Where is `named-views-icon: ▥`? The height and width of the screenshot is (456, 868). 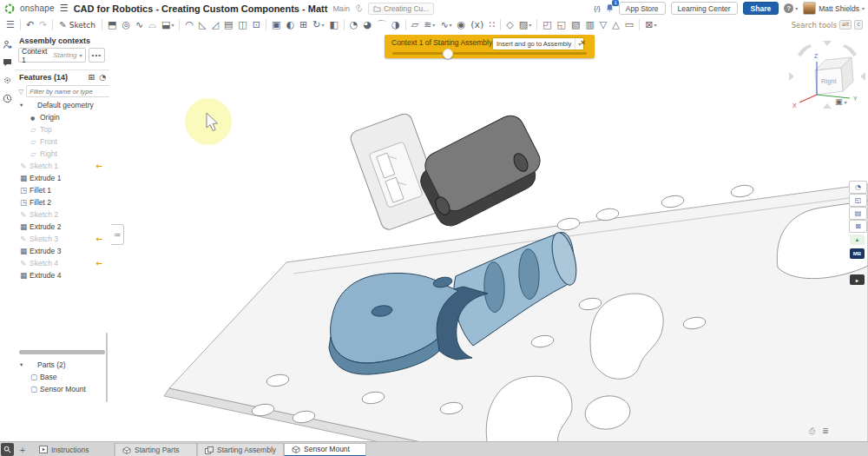 named-views-icon: ▥ is located at coordinates (589, 24).